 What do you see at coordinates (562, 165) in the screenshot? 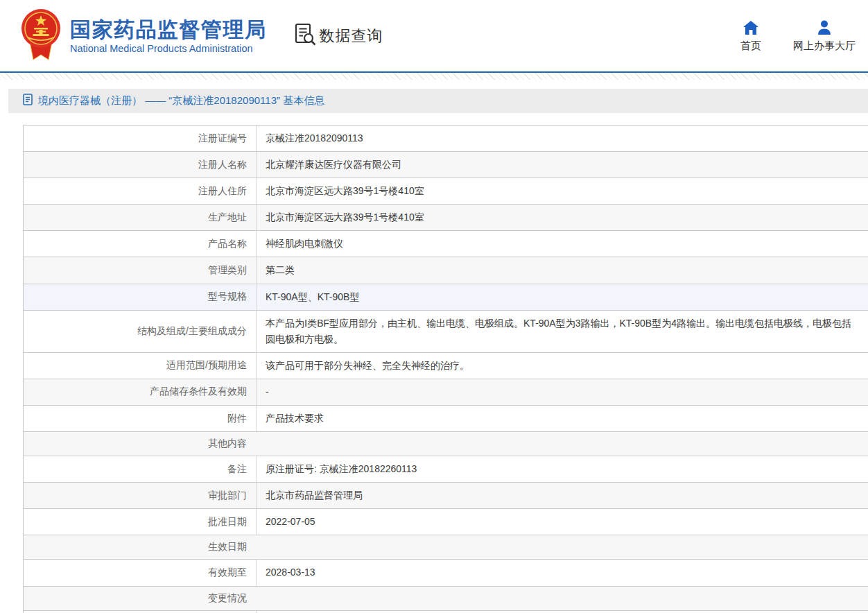
I see `row-value: 北京耀洋康达医疗仪器有限公司` at bounding box center [562, 165].